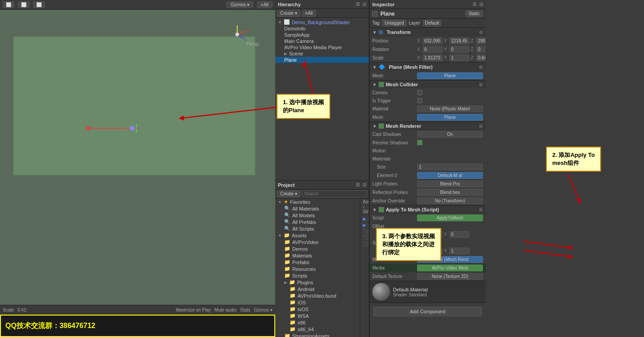 This screenshot has height=337, width=644. What do you see at coordinates (318, 296) in the screenshot?
I see `tree-avprobundle: 📁 AVProVideo.bund` at bounding box center [318, 296].